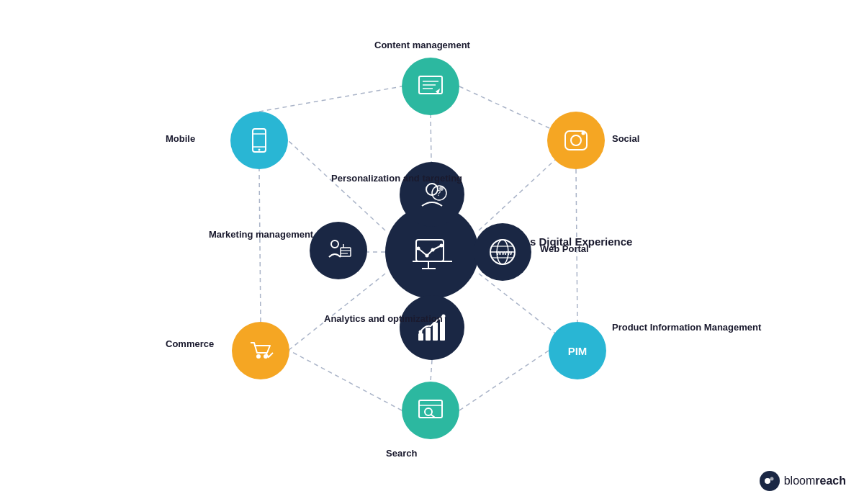 The image size is (864, 504). What do you see at coordinates (259, 140) in the screenshot?
I see `mobile-icon` at bounding box center [259, 140].